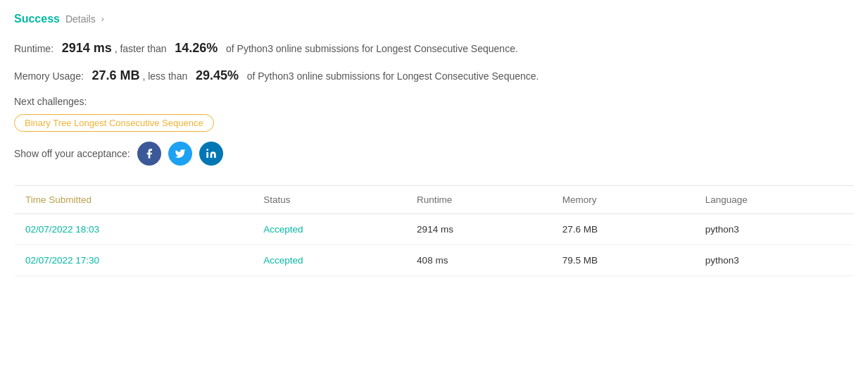  What do you see at coordinates (72, 154) in the screenshot?
I see `social-label: Show off your acceptance:` at bounding box center [72, 154].